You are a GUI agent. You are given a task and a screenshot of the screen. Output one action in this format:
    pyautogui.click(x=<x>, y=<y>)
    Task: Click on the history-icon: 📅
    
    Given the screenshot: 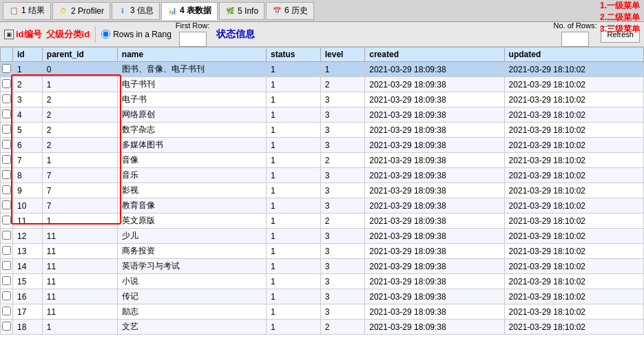 What is the action you would take?
    pyautogui.click(x=277, y=11)
    